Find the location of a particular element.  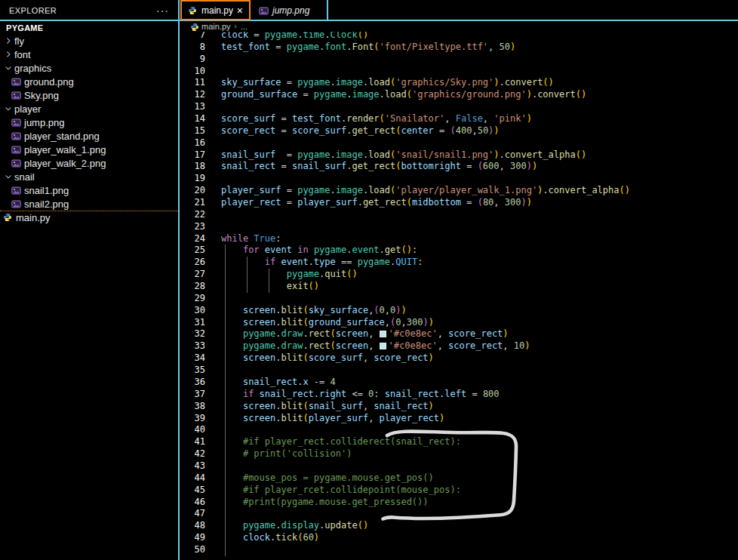

code-line-36: 36 snail_rect.x -= 4 is located at coordinates (459, 383).